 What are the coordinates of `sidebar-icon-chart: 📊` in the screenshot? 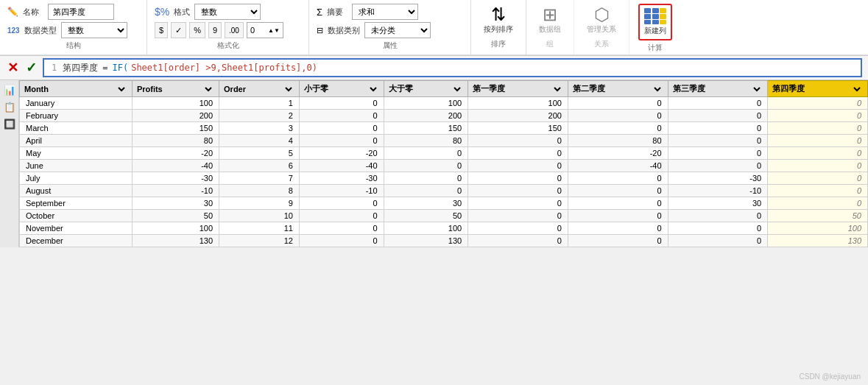 It's located at (10, 90).